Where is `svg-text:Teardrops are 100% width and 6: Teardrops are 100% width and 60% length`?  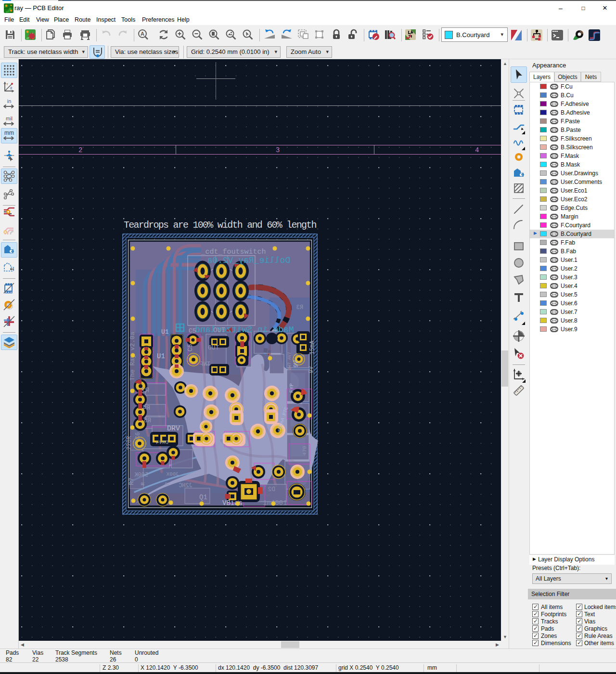 svg-text:Teardrops are 100% width and 6: Teardrops are 100% width and 60% length is located at coordinates (220, 225).